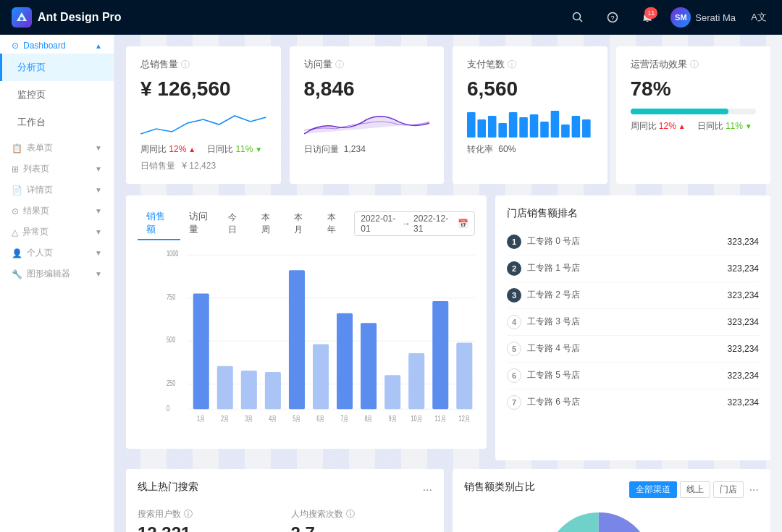 The width and height of the screenshot is (782, 532). Describe the element at coordinates (185, 65) in the screenshot. I see `sales-info-icon: ⓘ` at that location.